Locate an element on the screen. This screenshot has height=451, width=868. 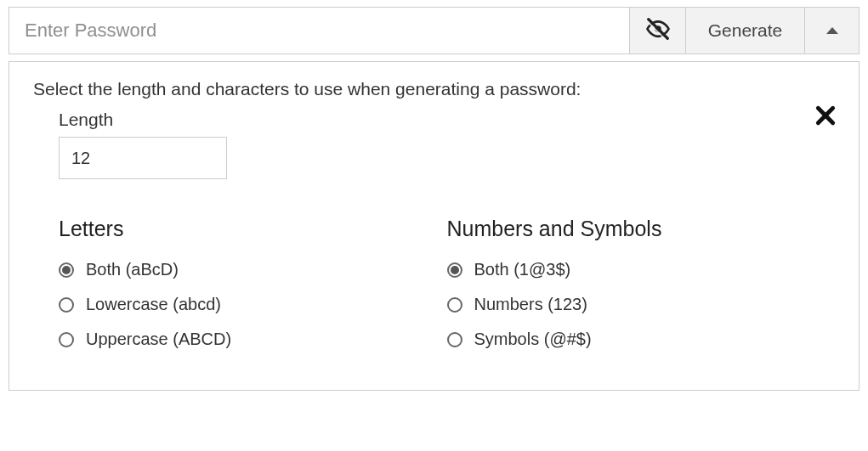
generate-button: Generate is located at coordinates (745, 31).